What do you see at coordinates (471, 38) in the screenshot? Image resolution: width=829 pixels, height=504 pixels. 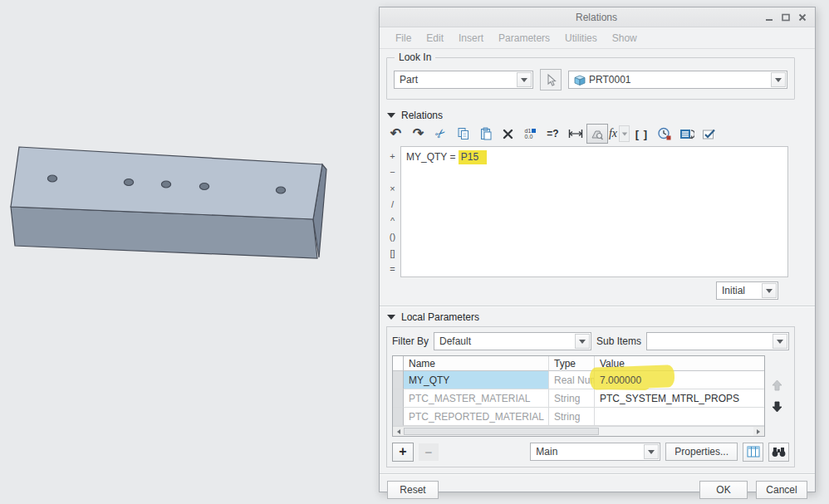 I see `menu-insert: Insert` at bounding box center [471, 38].